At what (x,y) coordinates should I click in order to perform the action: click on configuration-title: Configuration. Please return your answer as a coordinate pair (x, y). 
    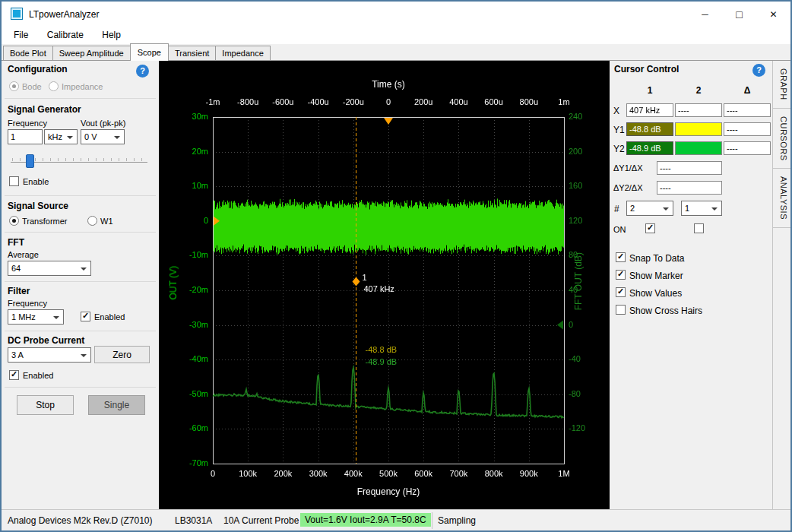
    Looking at the image, I should click on (38, 69).